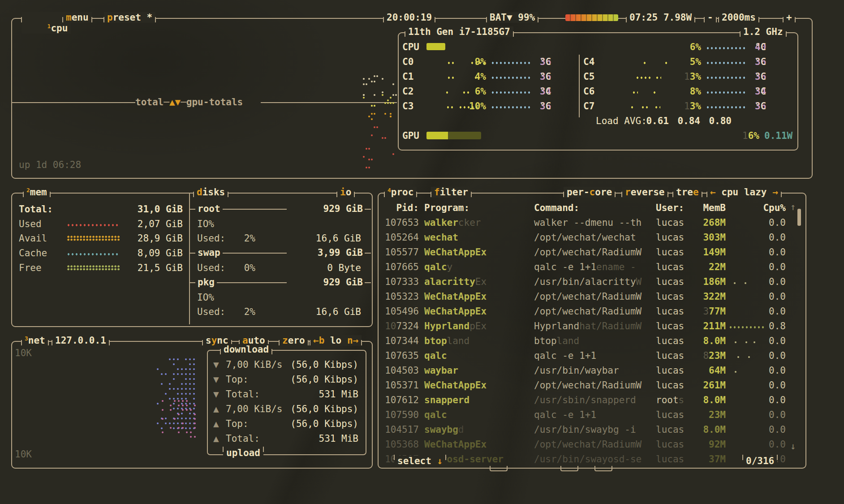 The image size is (844, 504). What do you see at coordinates (588, 252) in the screenshot?
I see `proc-command-value: /opt/wechat/RadiumW` at bounding box center [588, 252].